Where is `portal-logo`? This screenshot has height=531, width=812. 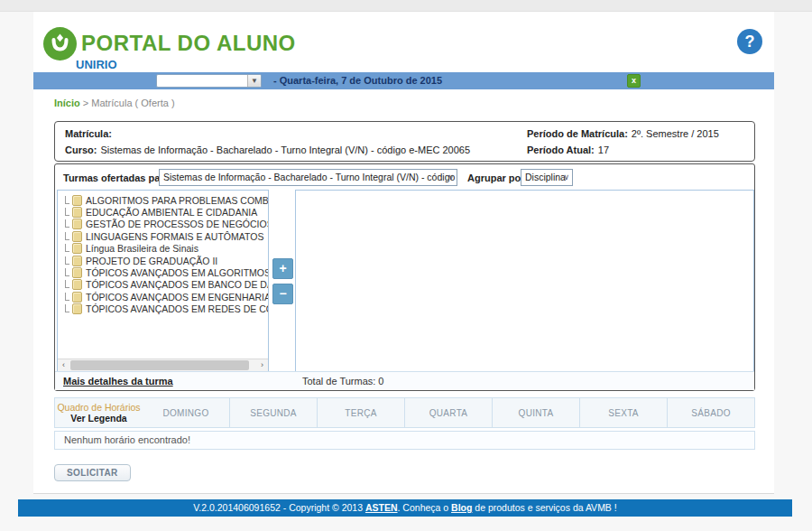 portal-logo is located at coordinates (60, 43).